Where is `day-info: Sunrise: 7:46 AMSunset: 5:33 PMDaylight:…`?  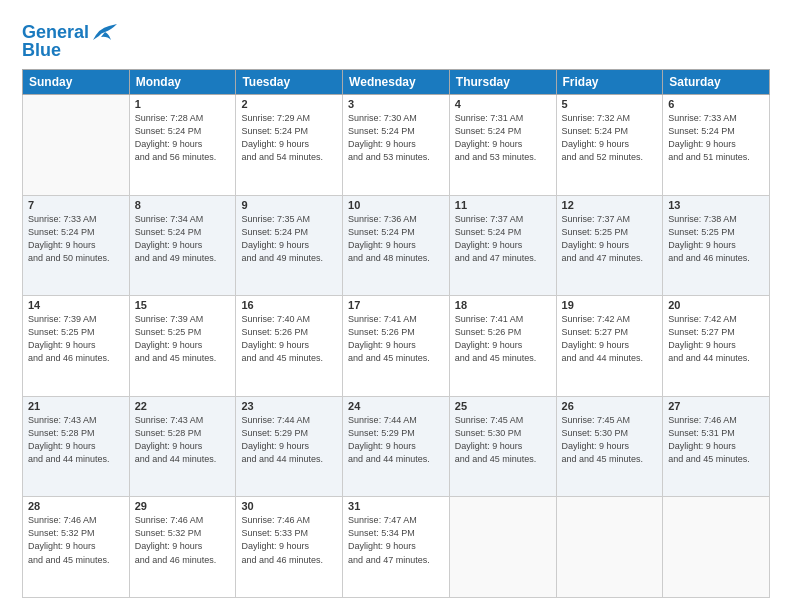 day-info: Sunrise: 7:46 AMSunset: 5:33 PMDaylight:… is located at coordinates (289, 540).